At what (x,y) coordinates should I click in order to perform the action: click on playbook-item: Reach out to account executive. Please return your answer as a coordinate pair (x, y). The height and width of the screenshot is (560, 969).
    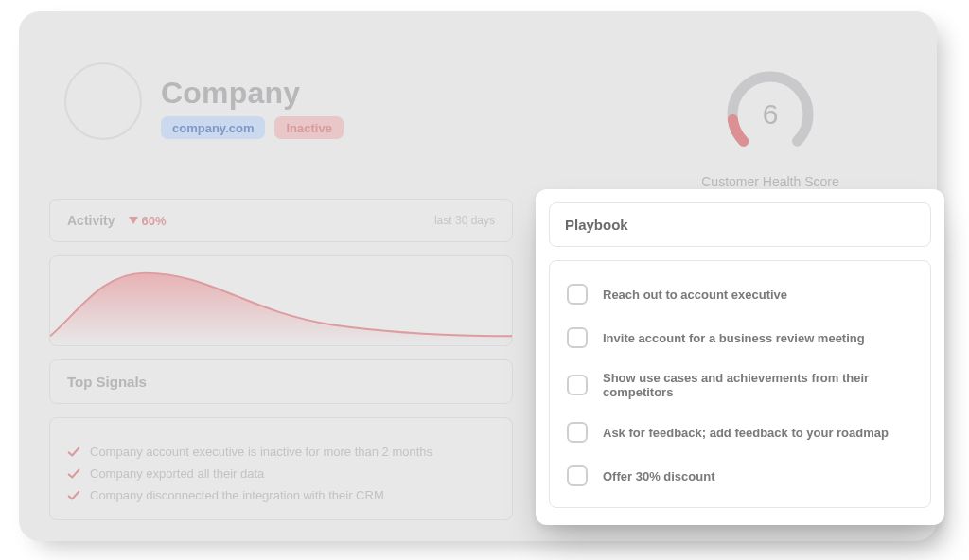
    Looking at the image, I should click on (740, 294).